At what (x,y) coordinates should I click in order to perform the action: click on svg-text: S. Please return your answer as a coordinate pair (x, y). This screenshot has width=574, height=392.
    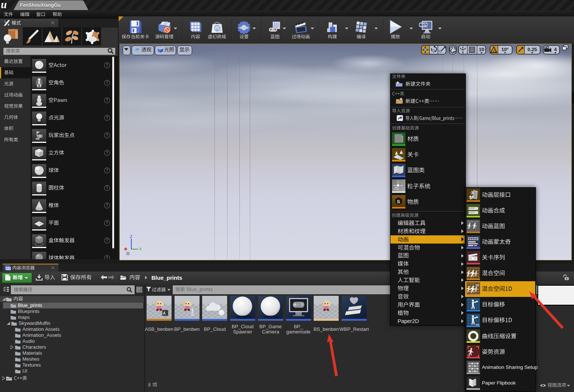
    Looking at the image, I should click on (398, 201).